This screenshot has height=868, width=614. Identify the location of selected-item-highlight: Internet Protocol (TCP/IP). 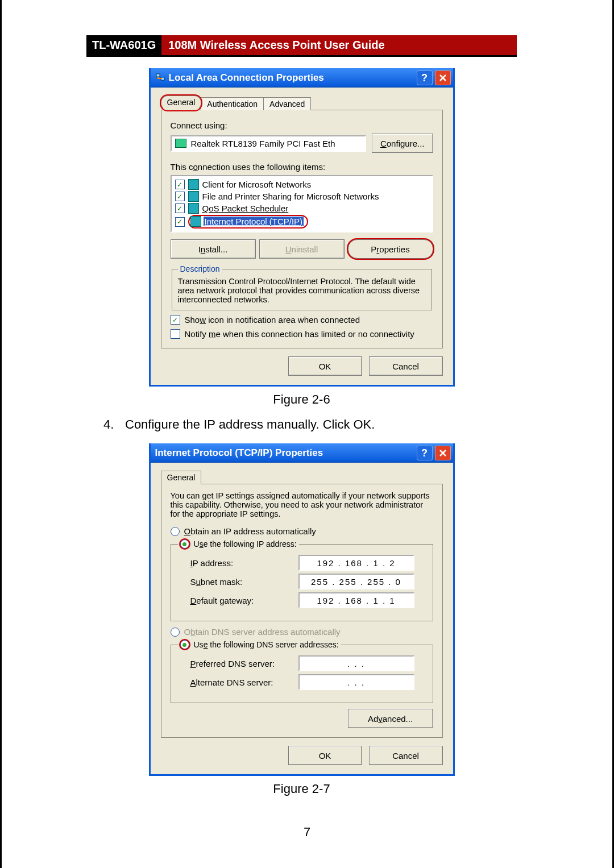
(248, 222).